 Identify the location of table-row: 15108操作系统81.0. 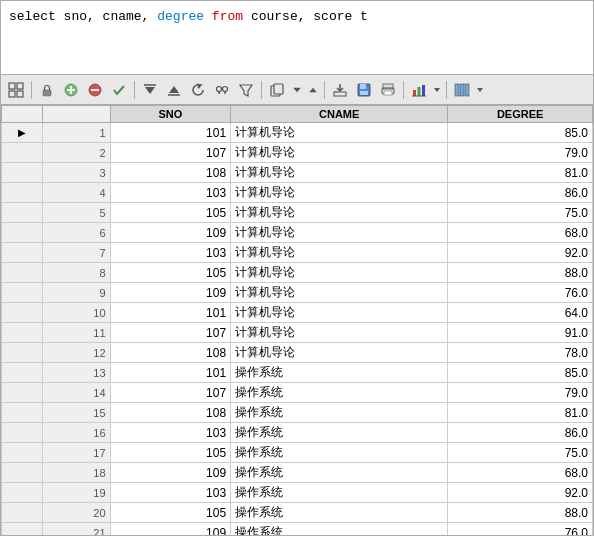
(298, 413).